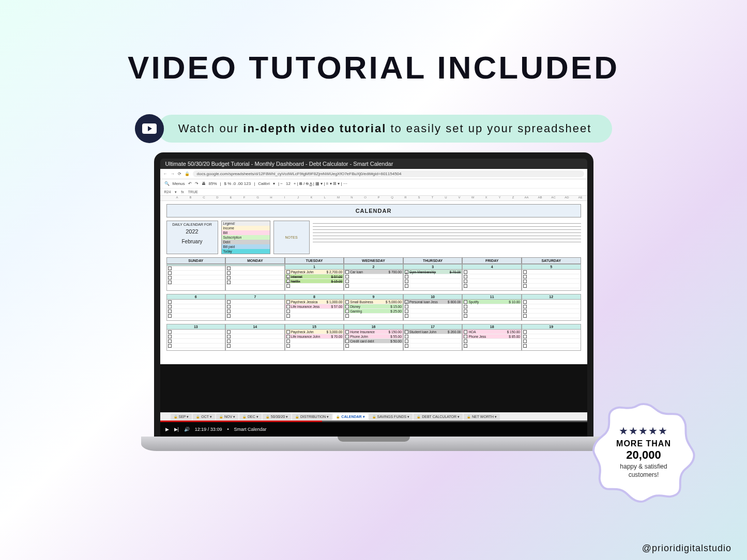  Describe the element at coordinates (460, 198) in the screenshot. I see `column-header: V` at that location.